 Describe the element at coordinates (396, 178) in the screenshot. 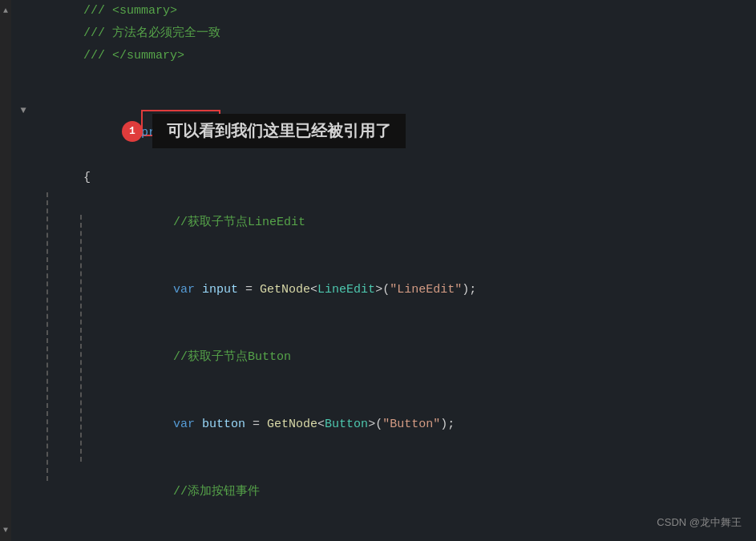

I see `line-content-6: {` at that location.